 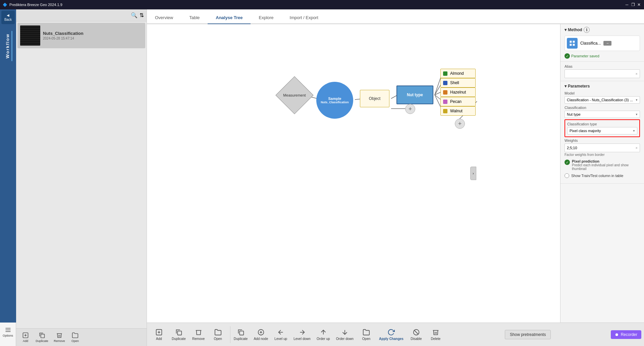 I want to click on zoom-icon: 🔍, so click(x=134, y=15).